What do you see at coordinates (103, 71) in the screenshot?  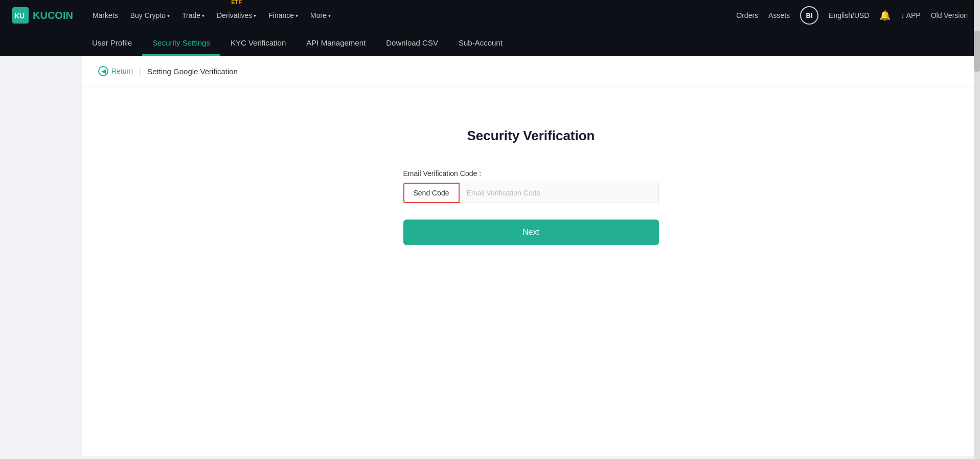 I see `return-circle-icon: ◀` at bounding box center [103, 71].